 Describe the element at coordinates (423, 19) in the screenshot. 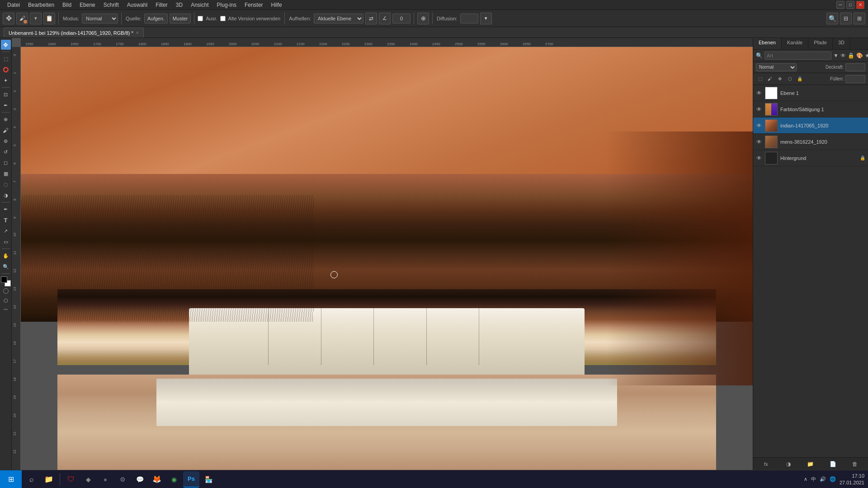

I see `clone-icon: ⊕` at that location.